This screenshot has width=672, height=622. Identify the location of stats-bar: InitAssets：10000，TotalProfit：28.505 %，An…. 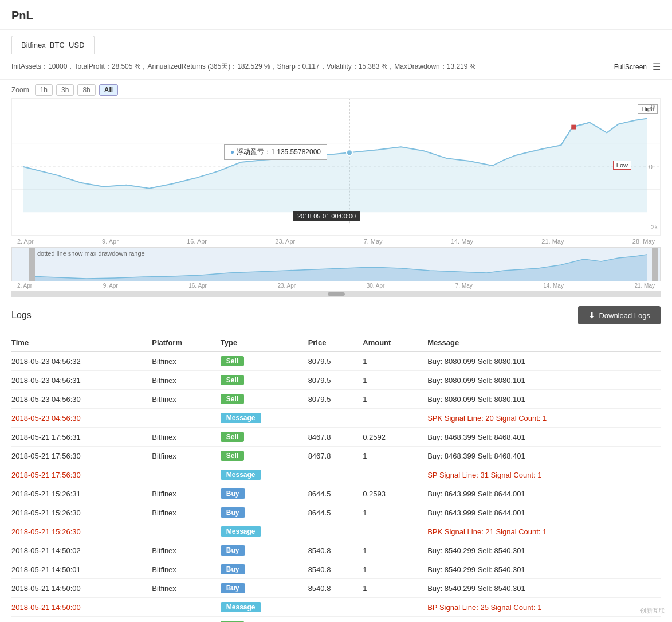
(336, 67).